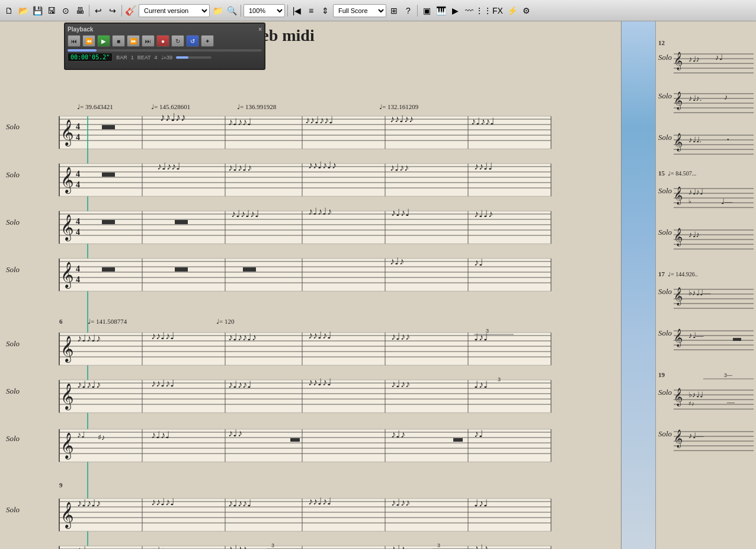 Image resolution: width=756 pixels, height=549 pixels. I want to click on nav-arrow-icon: ⇕, so click(325, 11).